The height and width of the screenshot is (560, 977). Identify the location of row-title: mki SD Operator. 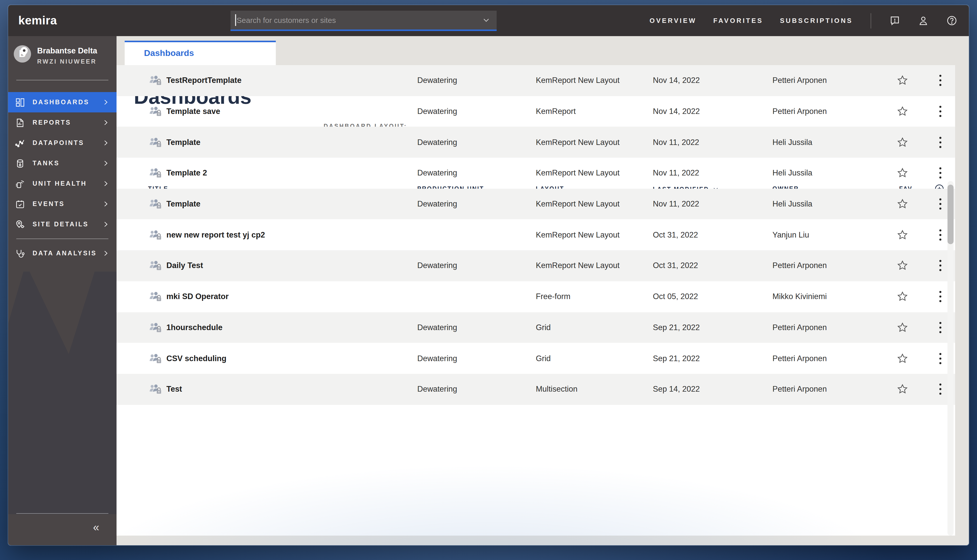
(197, 297).